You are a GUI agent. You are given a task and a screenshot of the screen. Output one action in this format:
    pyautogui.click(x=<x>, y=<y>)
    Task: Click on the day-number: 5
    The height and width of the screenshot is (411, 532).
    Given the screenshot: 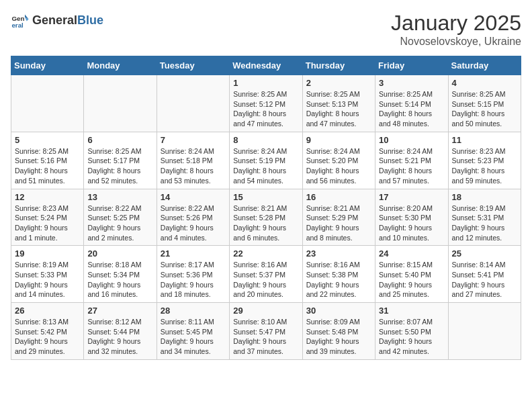 What is the action you would take?
    pyautogui.click(x=47, y=140)
    